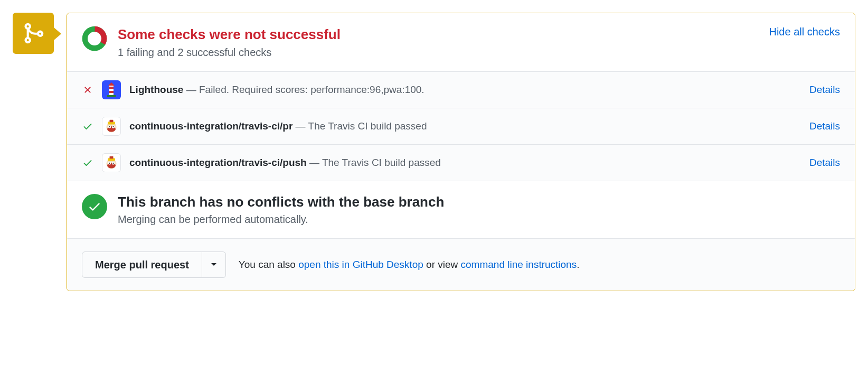 This screenshot has height=391, width=868. I want to click on check-description: continuous-integration/travis-ci/pr — Th…, so click(465, 126).